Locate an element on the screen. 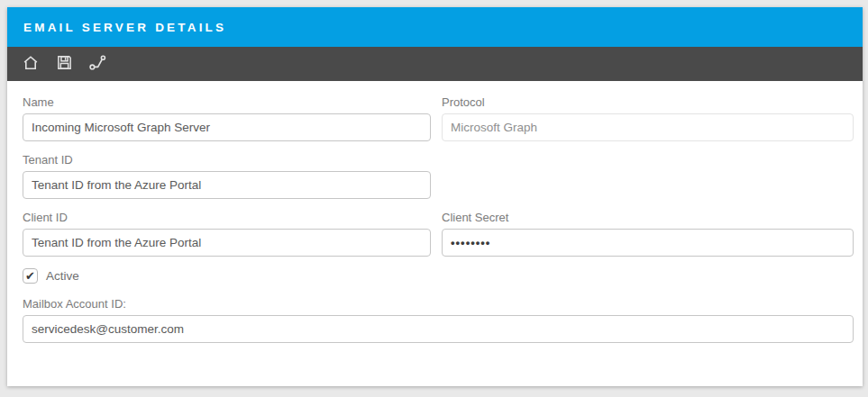  name-field-group: Name is located at coordinates (227, 119).